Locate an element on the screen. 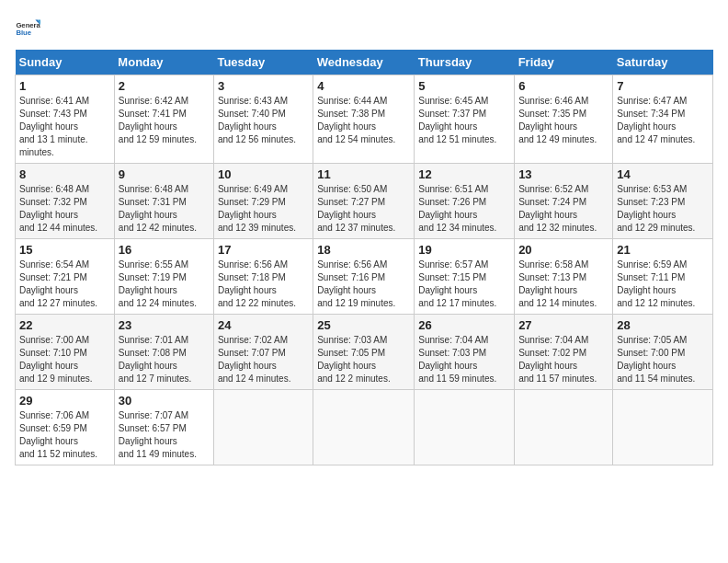 This screenshot has width=728, height=563. calendar-cell: 14 Sunrise: 6:53 AM Sunset: 7:23 PM Dayl… is located at coordinates (664, 201).